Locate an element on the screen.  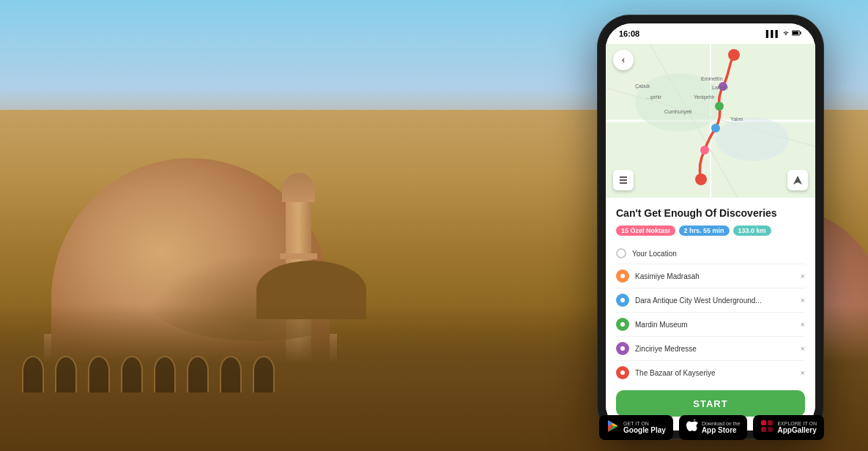
location-remove-2: × is located at coordinates (803, 300).